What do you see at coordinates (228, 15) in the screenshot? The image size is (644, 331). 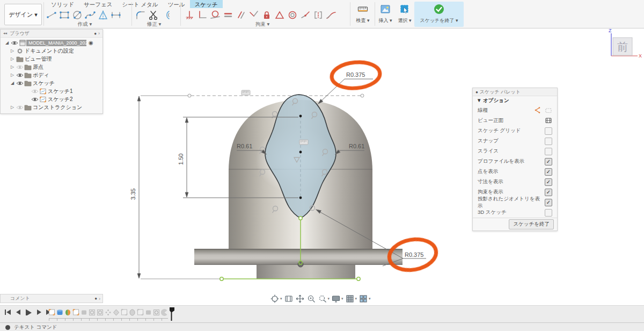 I see `equal-tool-icon` at bounding box center [228, 15].